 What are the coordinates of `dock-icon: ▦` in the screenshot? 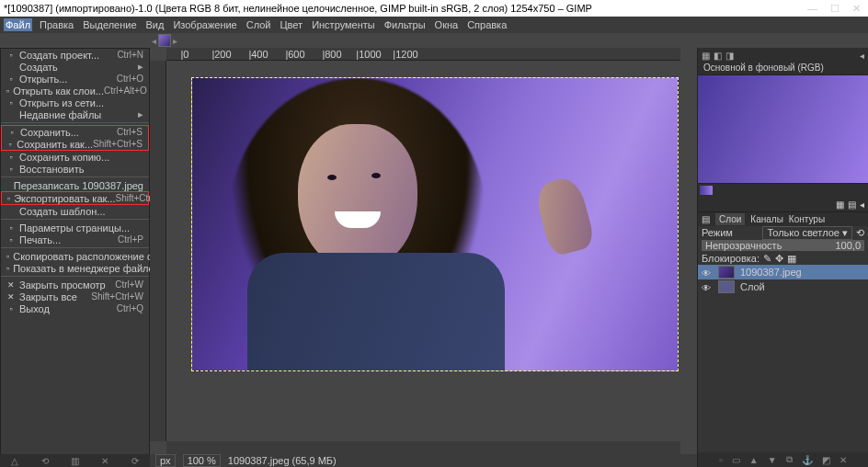 It's located at (706, 55).